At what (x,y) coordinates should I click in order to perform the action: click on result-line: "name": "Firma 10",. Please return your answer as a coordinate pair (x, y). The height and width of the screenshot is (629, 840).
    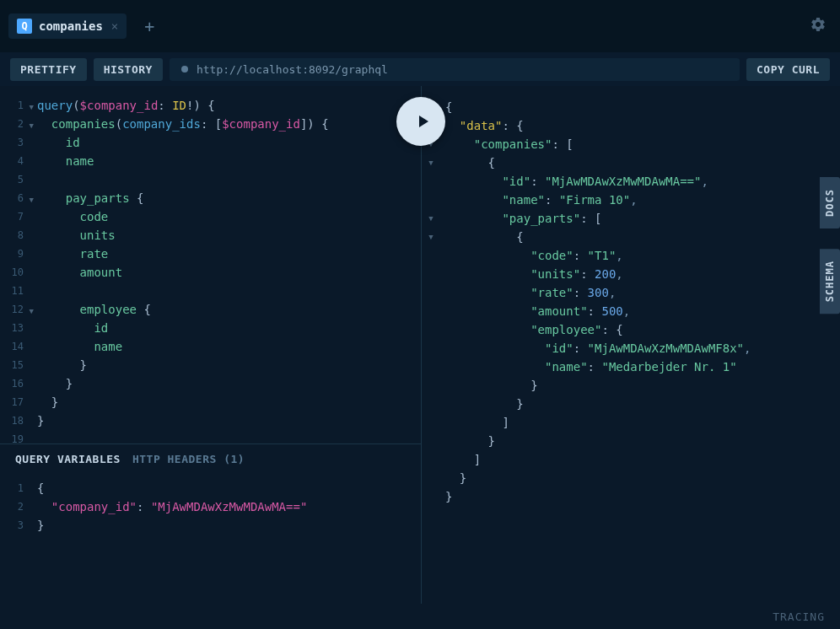
    Looking at the image, I should click on (633, 200).